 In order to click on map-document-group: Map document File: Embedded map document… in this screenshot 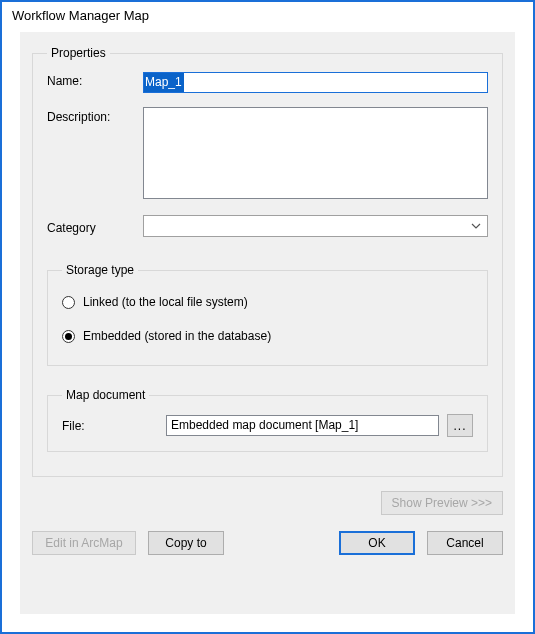, I will do `click(268, 420)`.